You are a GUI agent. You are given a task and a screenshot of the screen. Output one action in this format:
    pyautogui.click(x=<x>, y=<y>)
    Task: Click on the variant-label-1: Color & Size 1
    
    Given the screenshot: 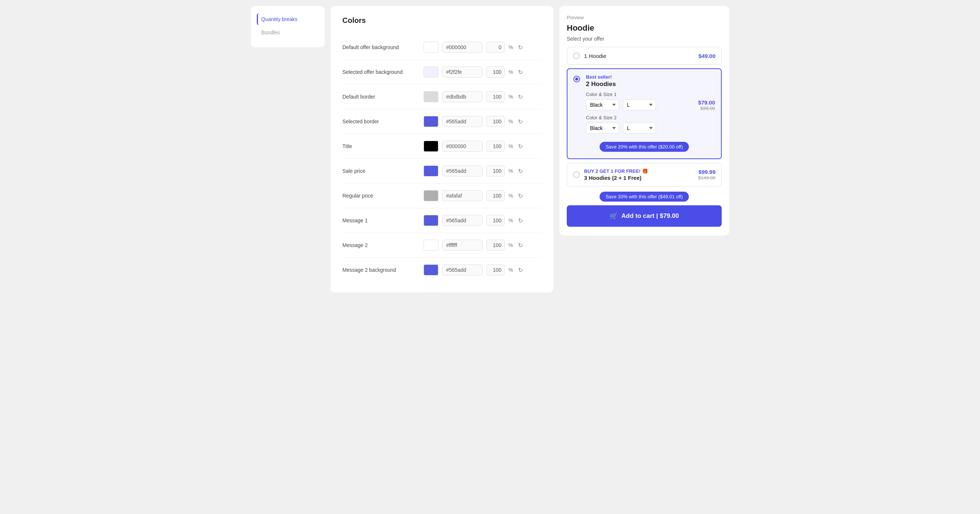 What is the action you would take?
    pyautogui.click(x=651, y=94)
    